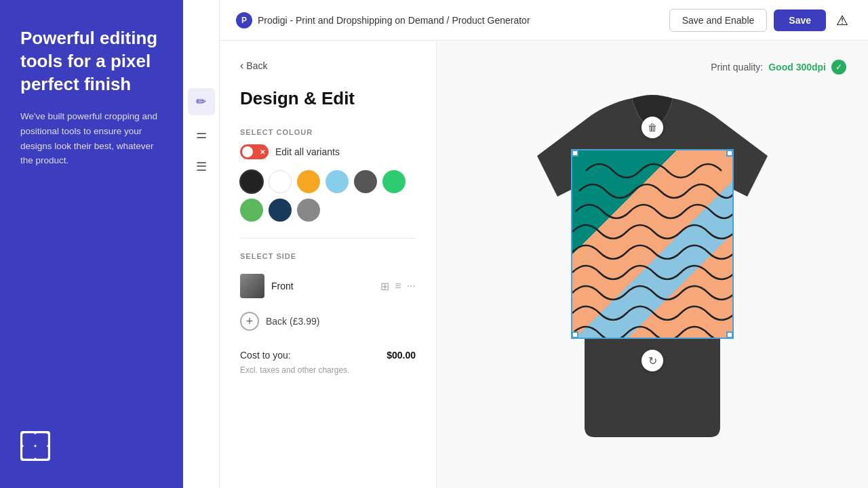  I want to click on handle-top-right, so click(730, 153).